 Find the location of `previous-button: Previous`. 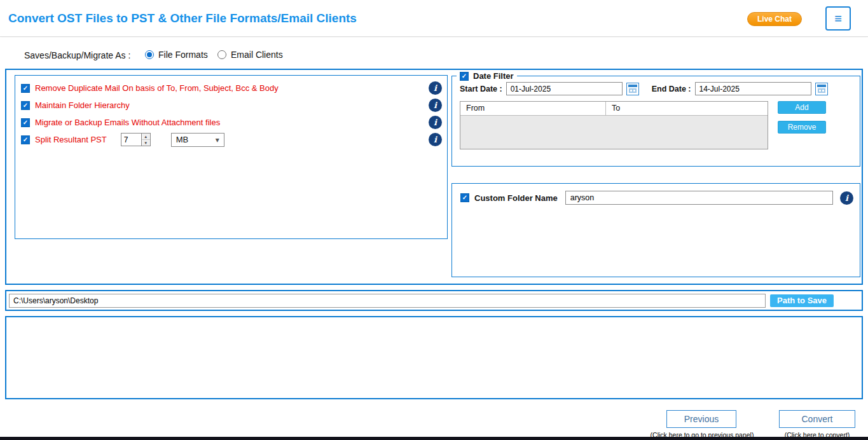

previous-button: Previous is located at coordinates (701, 419).